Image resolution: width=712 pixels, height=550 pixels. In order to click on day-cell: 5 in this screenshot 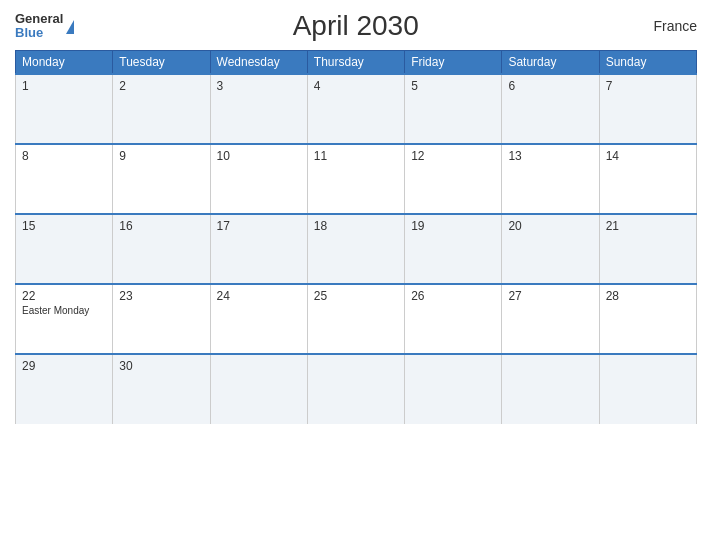, I will do `click(454, 109)`.